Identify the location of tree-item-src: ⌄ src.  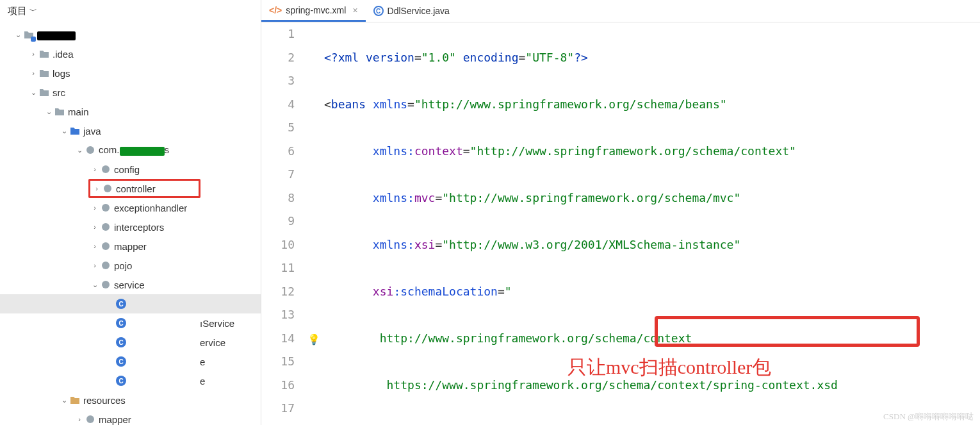
(131, 92).